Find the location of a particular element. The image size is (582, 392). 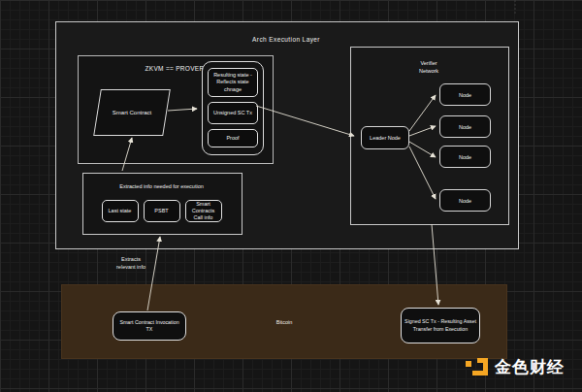

unsigned-sc-tx-node: Unsigned SC Tx is located at coordinates (233, 113).